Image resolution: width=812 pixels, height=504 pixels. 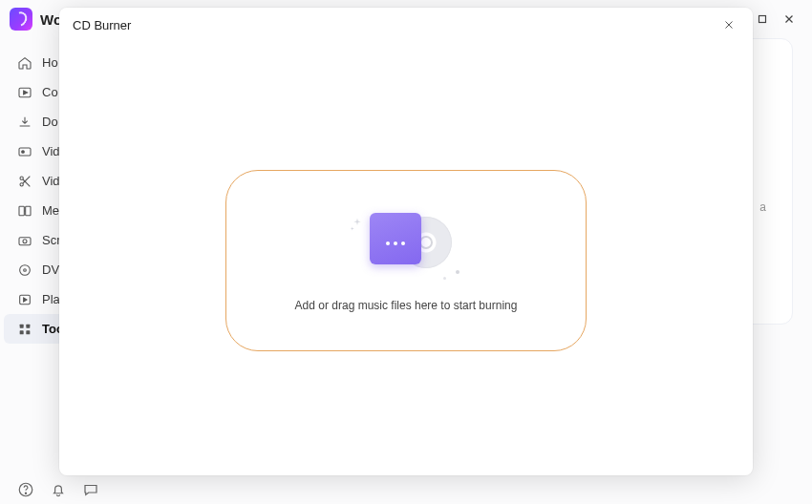 What do you see at coordinates (91, 490) in the screenshot?
I see `chat-icon` at bounding box center [91, 490].